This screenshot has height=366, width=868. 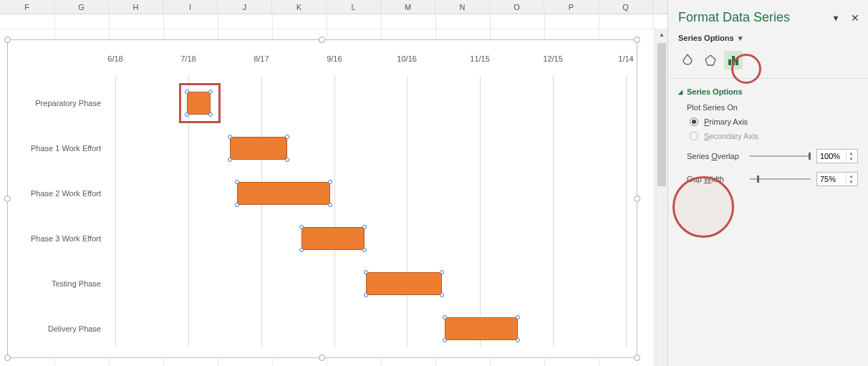 What do you see at coordinates (688, 60) in the screenshot?
I see `fill-and-line-icon` at bounding box center [688, 60].